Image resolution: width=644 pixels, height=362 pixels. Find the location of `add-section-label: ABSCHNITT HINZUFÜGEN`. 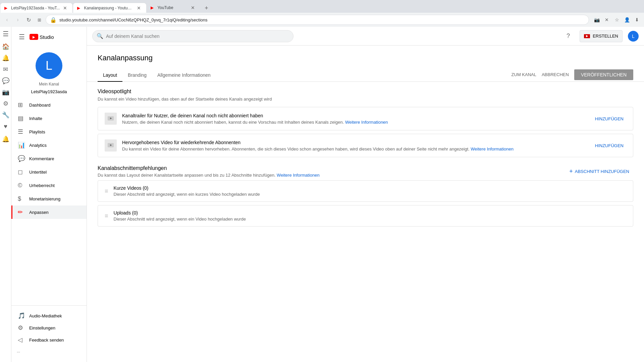

add-section-label: ABSCHNITT HINZUFÜGEN is located at coordinates (602, 172).